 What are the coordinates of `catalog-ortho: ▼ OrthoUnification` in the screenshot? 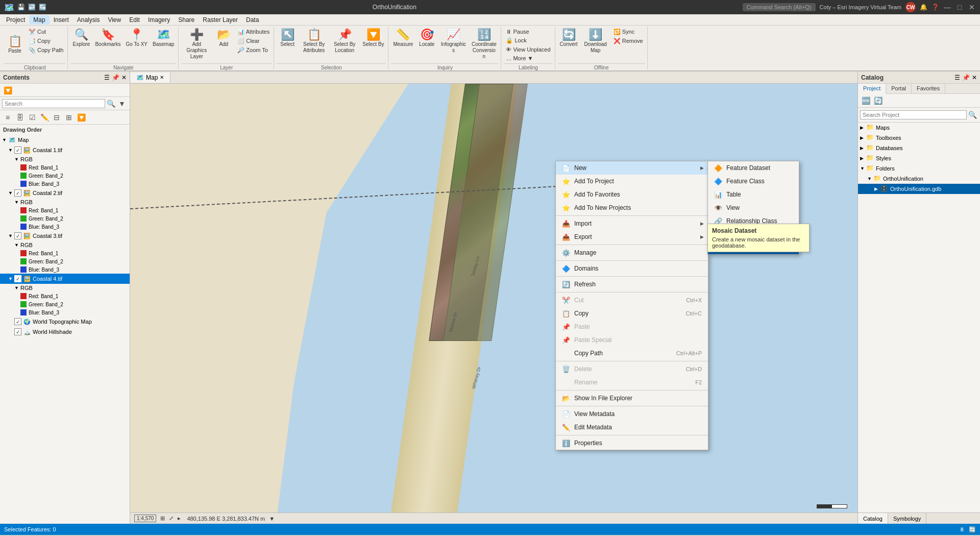 It's located at (919, 179).